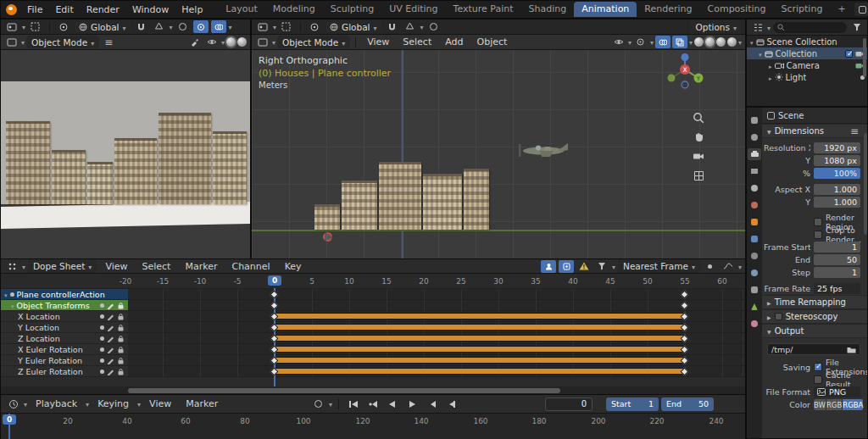  Describe the element at coordinates (810, 27) in the screenshot. I see `outliner-search-input` at that location.